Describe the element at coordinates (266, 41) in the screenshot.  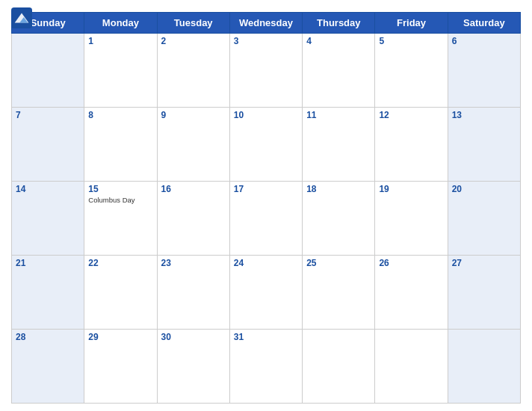
I see `day-number: 3` at that location.